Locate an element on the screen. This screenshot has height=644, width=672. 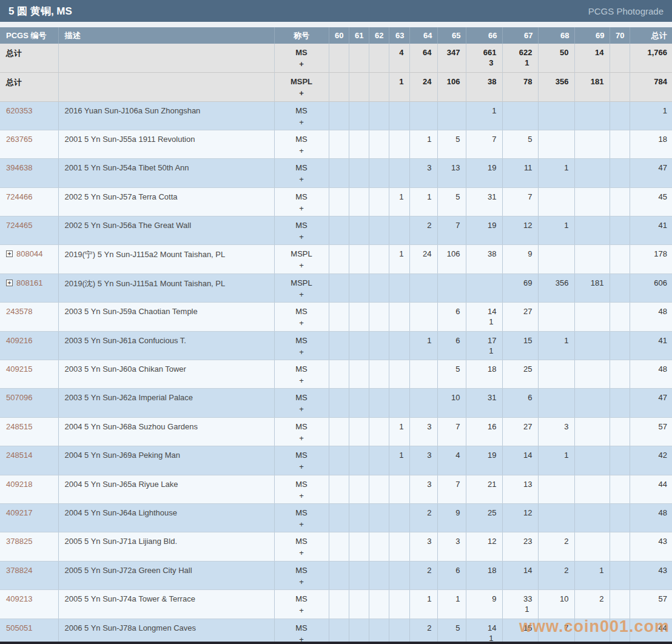
grade-69-count: 181 is located at coordinates (592, 287).